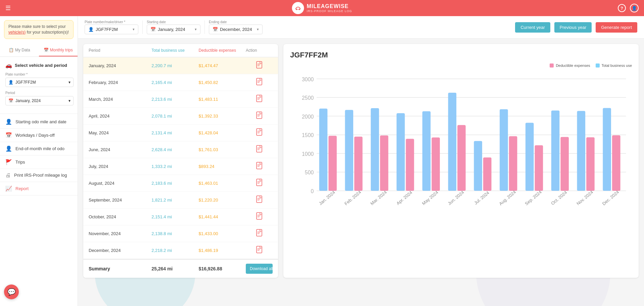 This screenshot has width=644, height=306. I want to click on workdays-label: Workdays / Days-off, so click(35, 135).